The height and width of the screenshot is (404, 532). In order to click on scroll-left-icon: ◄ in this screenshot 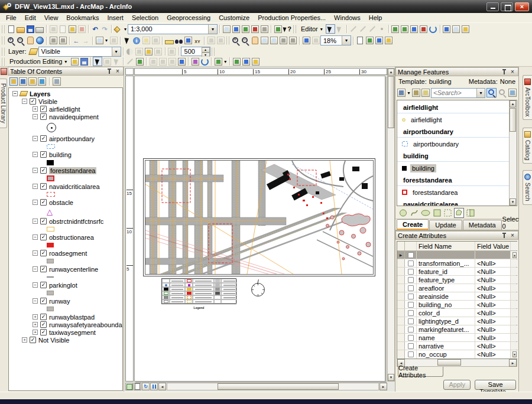, I will do `click(162, 386)`.